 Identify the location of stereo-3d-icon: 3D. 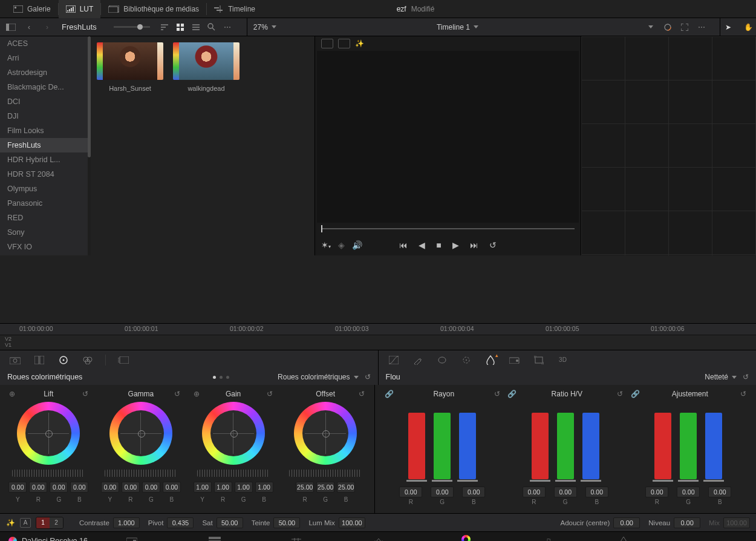
(563, 360).